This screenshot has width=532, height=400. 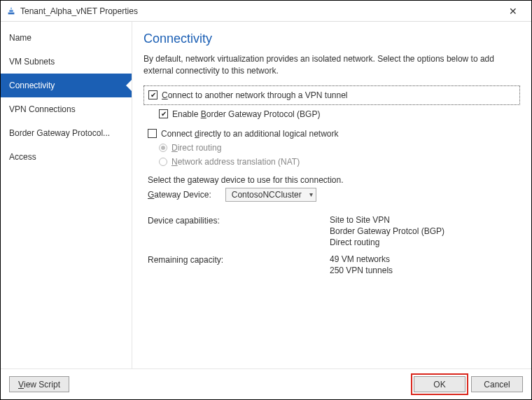 I want to click on radio-nat: Network address translation (NAT), so click(x=340, y=162).